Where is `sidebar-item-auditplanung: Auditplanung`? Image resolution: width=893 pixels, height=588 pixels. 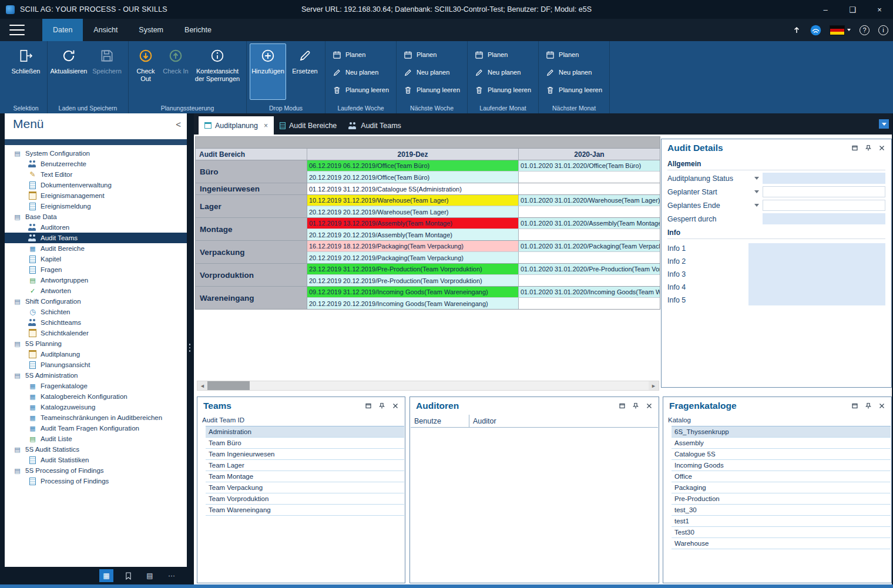 sidebar-item-auditplanung: Auditplanung is located at coordinates (96, 354).